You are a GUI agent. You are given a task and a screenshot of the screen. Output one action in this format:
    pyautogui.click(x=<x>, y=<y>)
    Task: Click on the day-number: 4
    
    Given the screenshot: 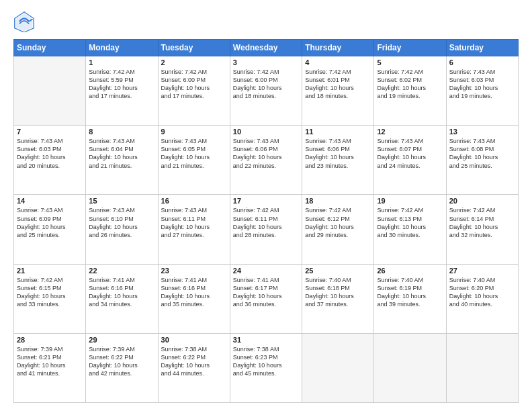 What is the action you would take?
    pyautogui.click(x=338, y=62)
    